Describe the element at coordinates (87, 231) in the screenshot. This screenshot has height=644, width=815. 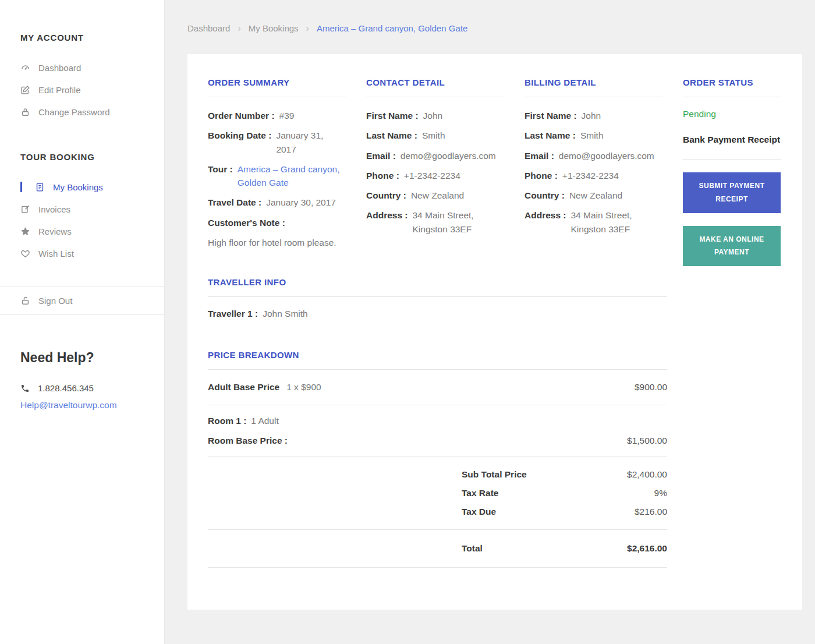
I see `sidebar-item-reviews: Reviews` at that location.